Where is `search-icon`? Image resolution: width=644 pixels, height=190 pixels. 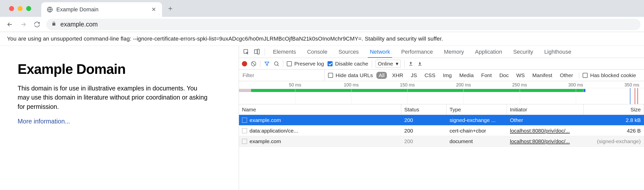 search-icon is located at coordinates (276, 64).